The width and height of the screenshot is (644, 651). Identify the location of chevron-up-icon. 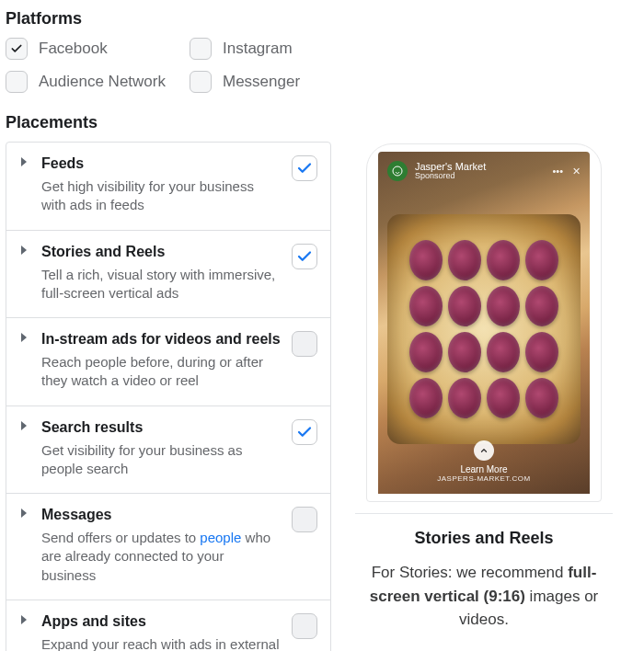
(484, 451).